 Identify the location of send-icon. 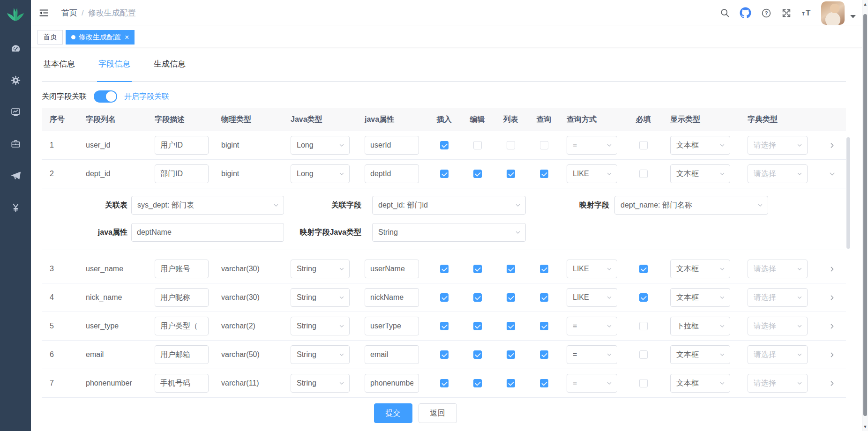
(16, 176).